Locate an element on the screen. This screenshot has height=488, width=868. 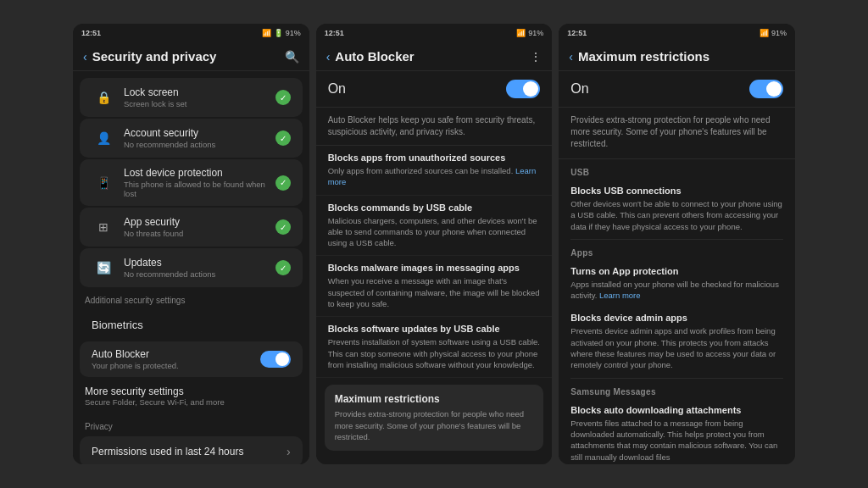
r-desc-auto-download: Prevents files attached to a message fro… is located at coordinates (676, 441).